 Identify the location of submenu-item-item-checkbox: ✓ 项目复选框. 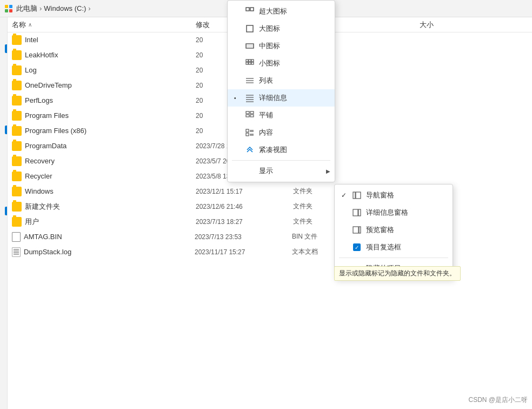
(394, 247).